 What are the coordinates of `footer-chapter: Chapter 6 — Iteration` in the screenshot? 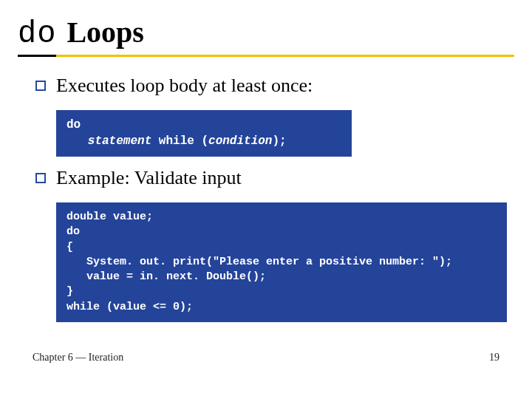 It's located at (78, 358).